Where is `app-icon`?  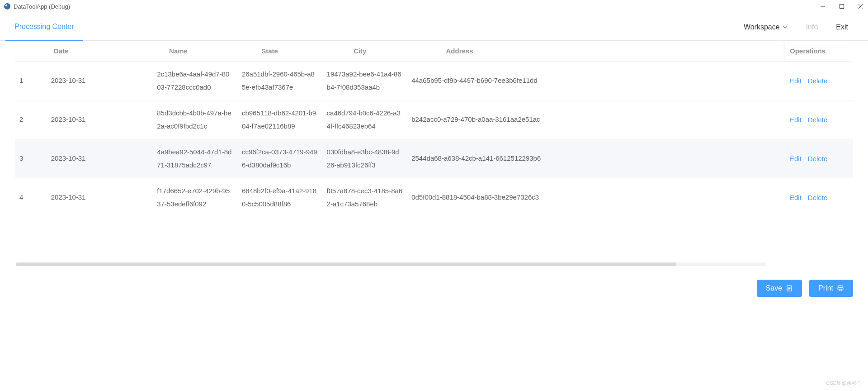 app-icon is located at coordinates (7, 6).